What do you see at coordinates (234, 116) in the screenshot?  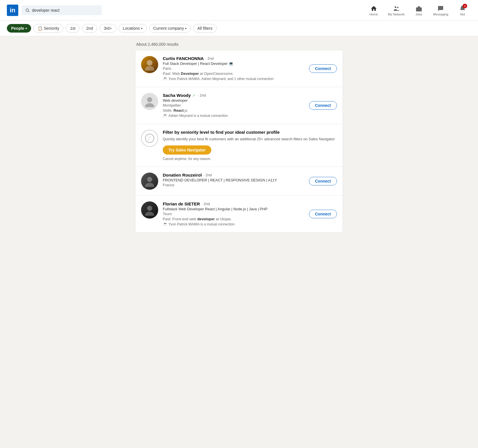 I see `result-mutual-sacha: Adrien Meynard is a mutual connection` at bounding box center [234, 116].